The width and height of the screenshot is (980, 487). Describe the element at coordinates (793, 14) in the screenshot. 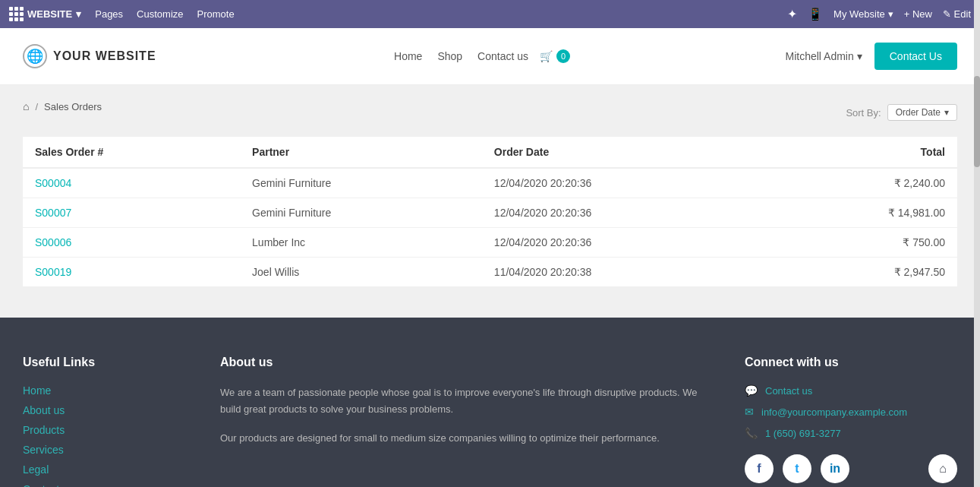

I see `plugin-icon: ✦` at that location.